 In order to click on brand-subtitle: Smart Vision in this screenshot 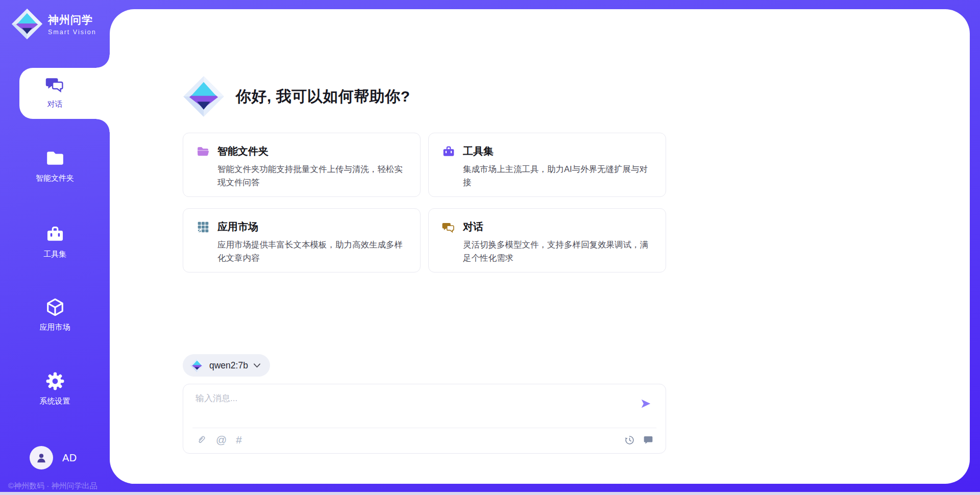, I will do `click(72, 32)`.